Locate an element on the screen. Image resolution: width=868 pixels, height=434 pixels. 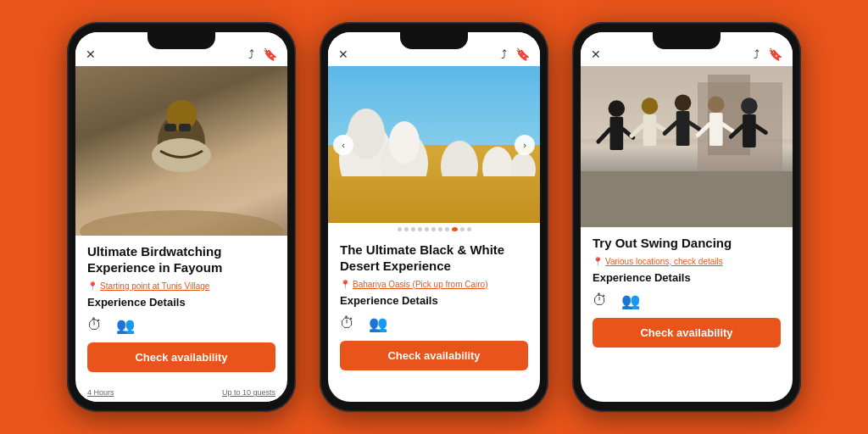
experience-title-3: Try Out Swing Dancing is located at coordinates (687, 244).